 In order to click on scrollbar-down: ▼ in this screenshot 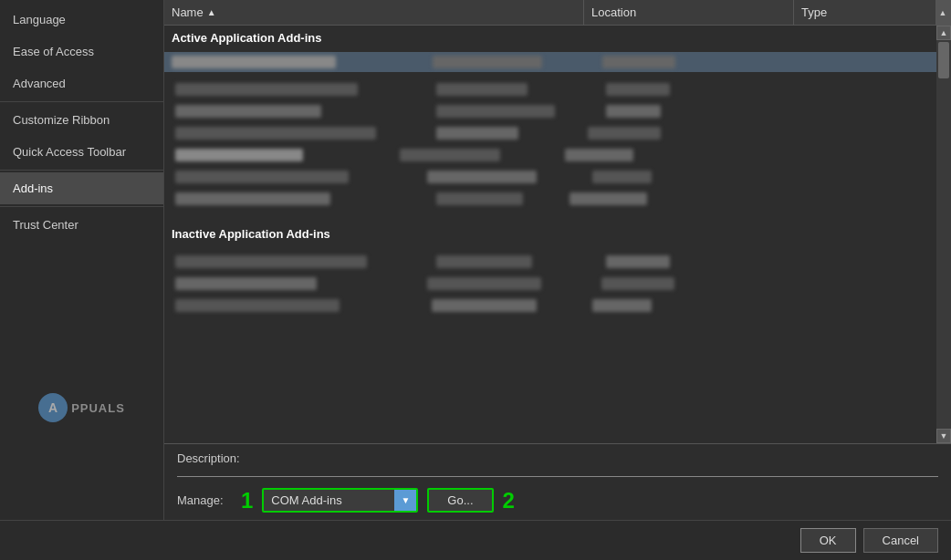, I will do `click(944, 436)`.